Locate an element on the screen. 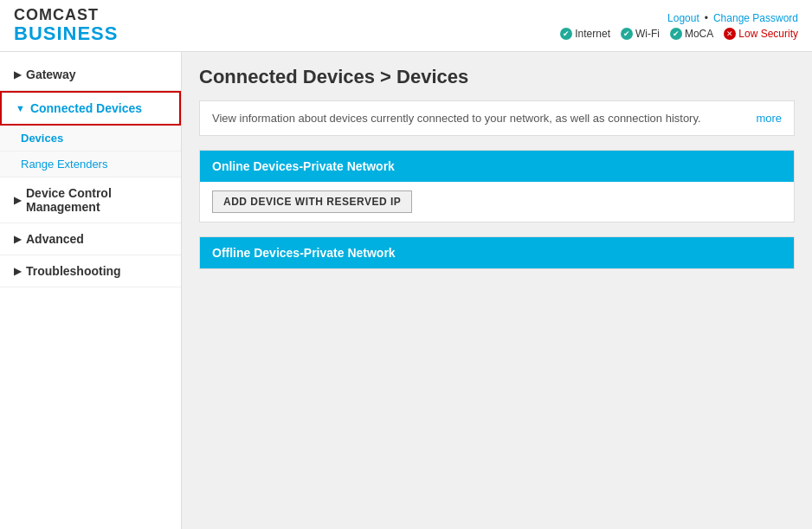 This screenshot has width=812, height=529. sidebar-item-label: Troubleshooting is located at coordinates (74, 271).